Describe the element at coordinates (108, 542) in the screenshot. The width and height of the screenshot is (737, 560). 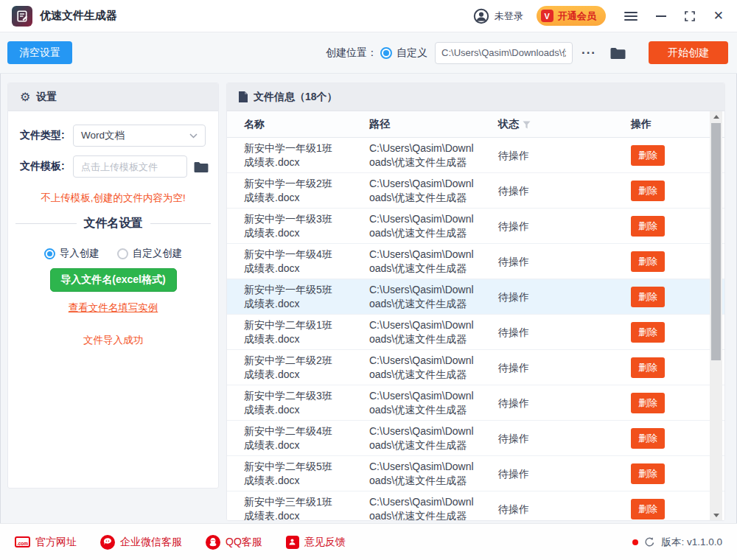
I see `wechat-icon` at that location.